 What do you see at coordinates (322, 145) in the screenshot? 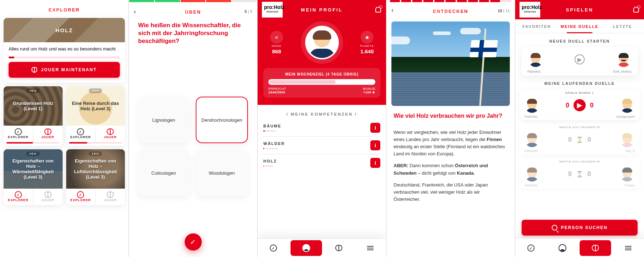
I see `competence-row: WÄLDER i` at bounding box center [322, 145].